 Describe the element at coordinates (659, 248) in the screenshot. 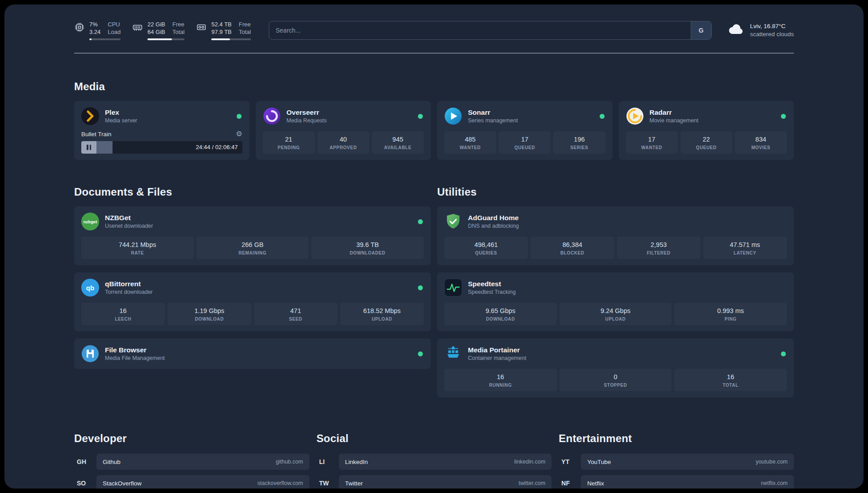

I see `stat-filtered: 2,953 FILTERED` at that location.